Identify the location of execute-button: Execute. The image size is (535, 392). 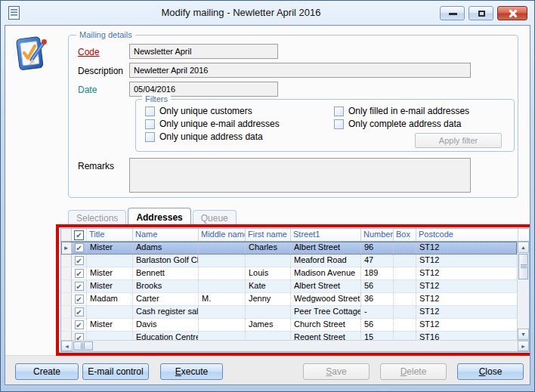
(192, 372).